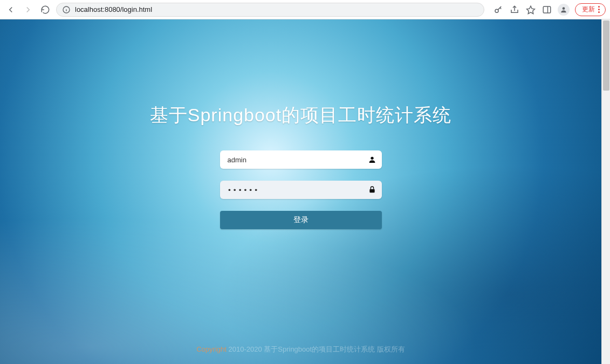  Describe the element at coordinates (606, 56) in the screenshot. I see `scrollbar-thumb` at that location.